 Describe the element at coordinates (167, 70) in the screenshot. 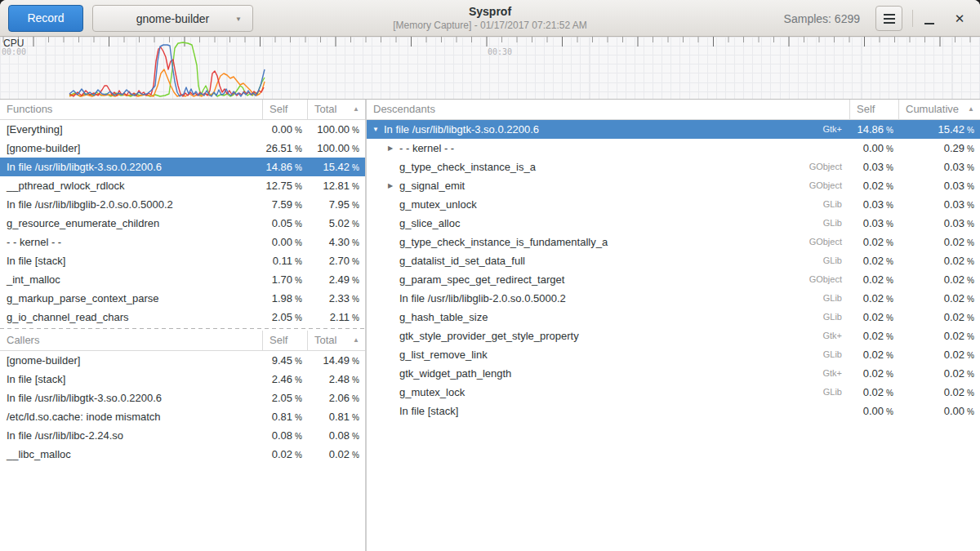

I see `cpu-blue-line` at that location.